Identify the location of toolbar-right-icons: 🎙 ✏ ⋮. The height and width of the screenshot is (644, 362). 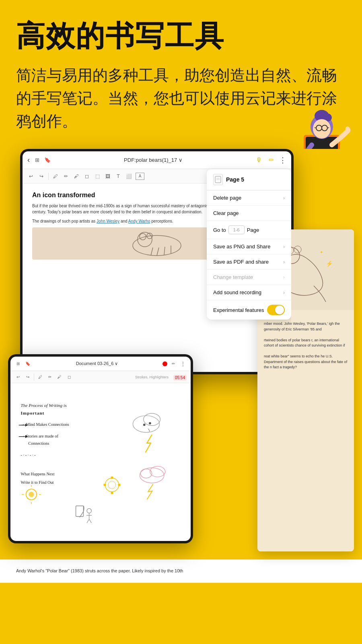
(271, 160).